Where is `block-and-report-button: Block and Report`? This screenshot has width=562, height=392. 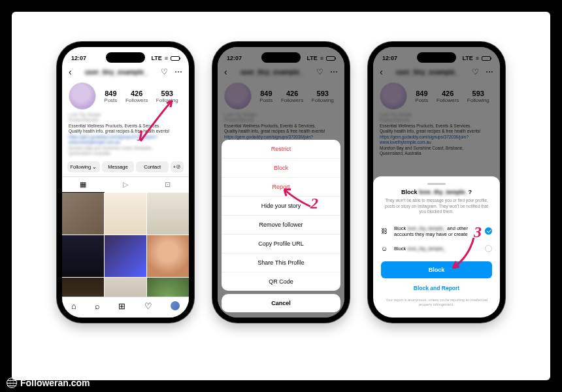 block-and-report-button: Block and Report is located at coordinates (437, 288).